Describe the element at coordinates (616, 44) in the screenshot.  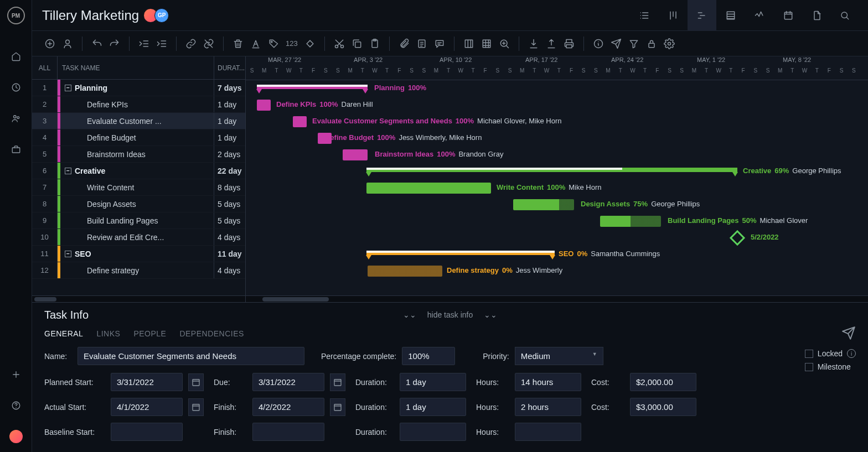
I see `send-icon` at that location.